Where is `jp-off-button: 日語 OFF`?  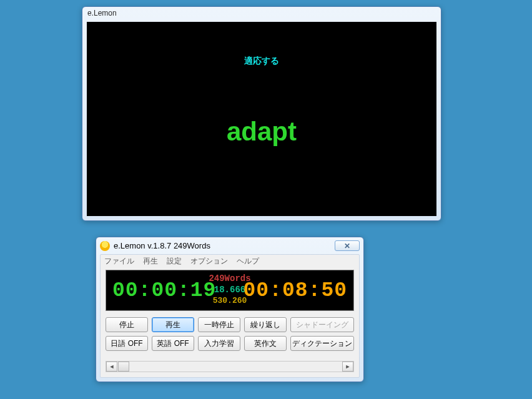
jp-off-button: 日語 OFF is located at coordinates (127, 343).